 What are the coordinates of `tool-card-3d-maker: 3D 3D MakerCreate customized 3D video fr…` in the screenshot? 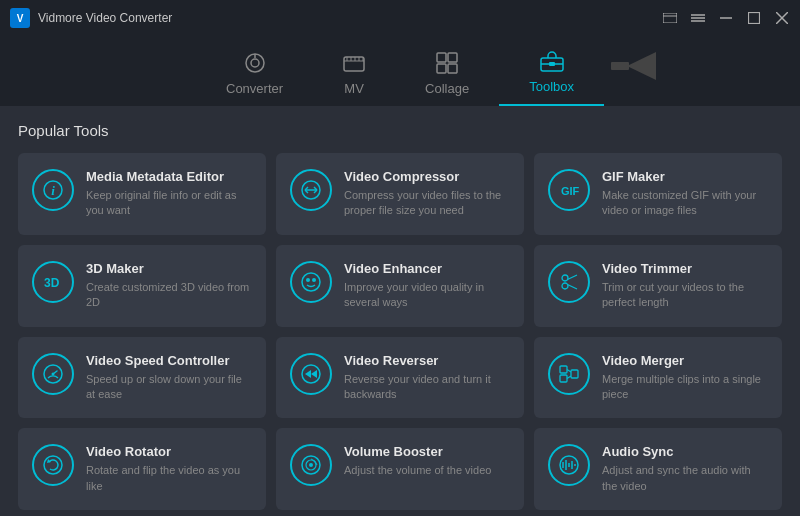 It's located at (142, 286).